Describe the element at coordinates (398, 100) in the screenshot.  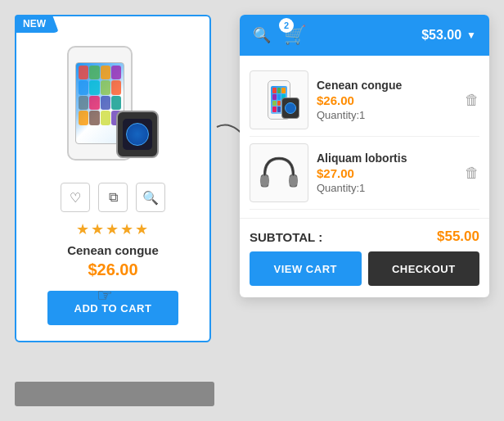
I see `cart-item-1-info: Cenean congue $26.00 Quantity:1` at that location.